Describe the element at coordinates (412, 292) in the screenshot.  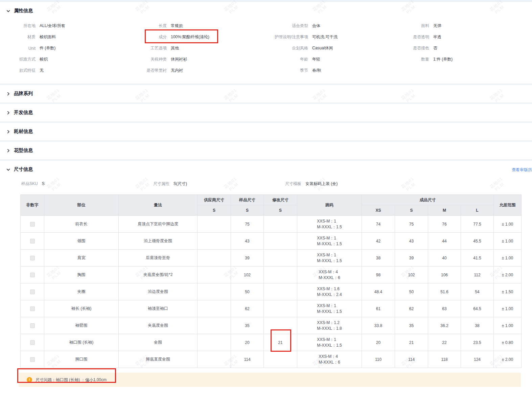
I see `finished-s-cell: 50` at that location.